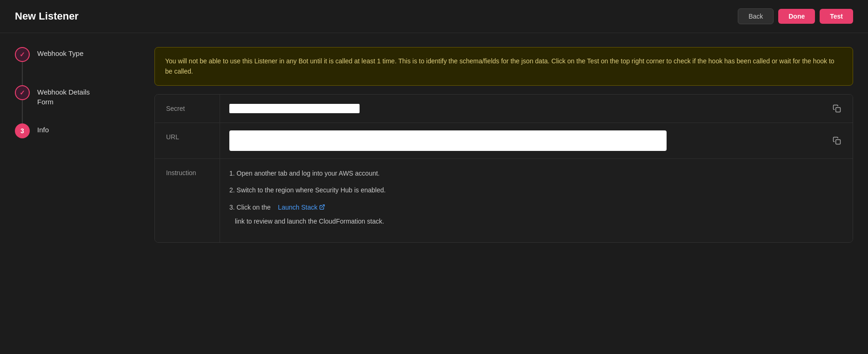  What do you see at coordinates (434, 17) in the screenshot?
I see `header: New Listener Back Done Test` at bounding box center [434, 17].